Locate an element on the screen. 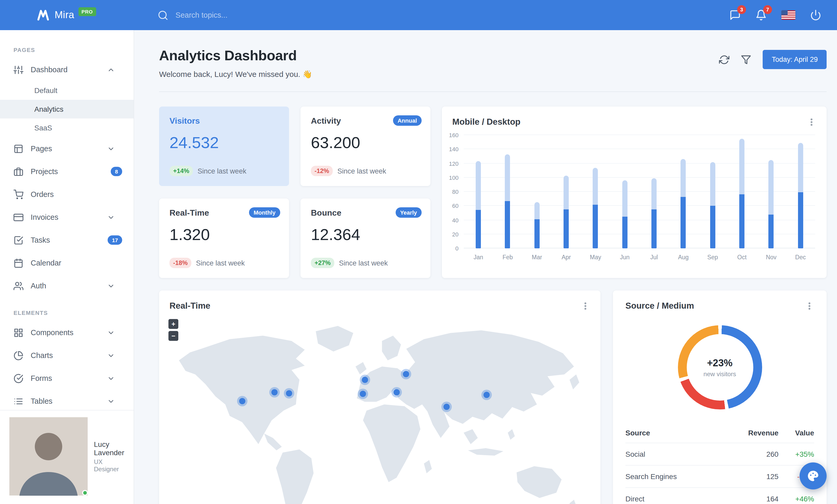 This screenshot has width=837, height=504. sidebar-item-projects: Projects8 is located at coordinates (67, 172).